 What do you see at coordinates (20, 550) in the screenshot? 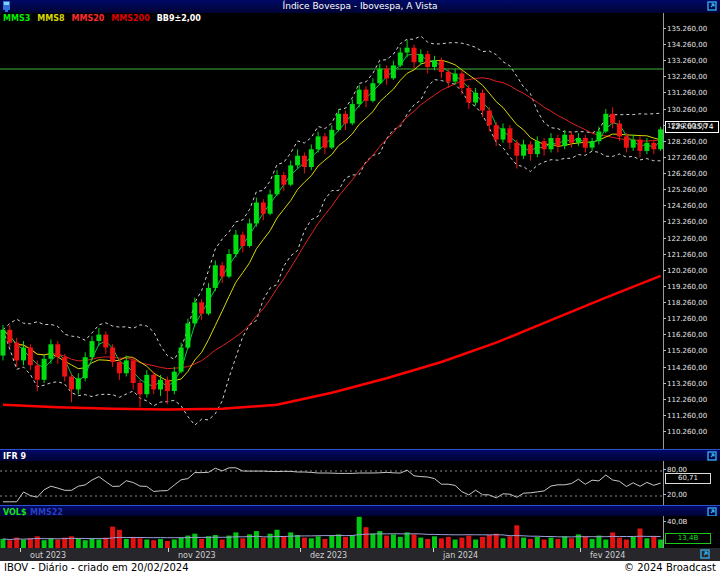
I see `month-tick` at bounding box center [20, 550].